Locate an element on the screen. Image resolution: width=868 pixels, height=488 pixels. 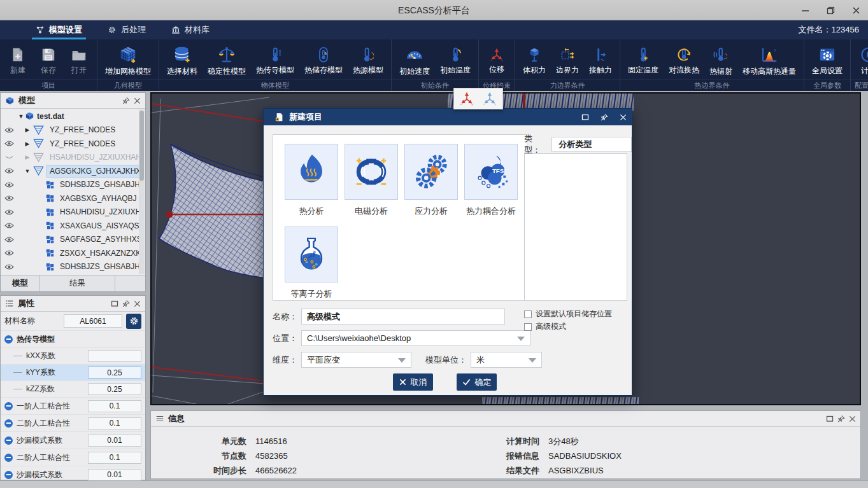
analysis-card-stress-analysis: 应力分析 is located at coordinates (431, 181).